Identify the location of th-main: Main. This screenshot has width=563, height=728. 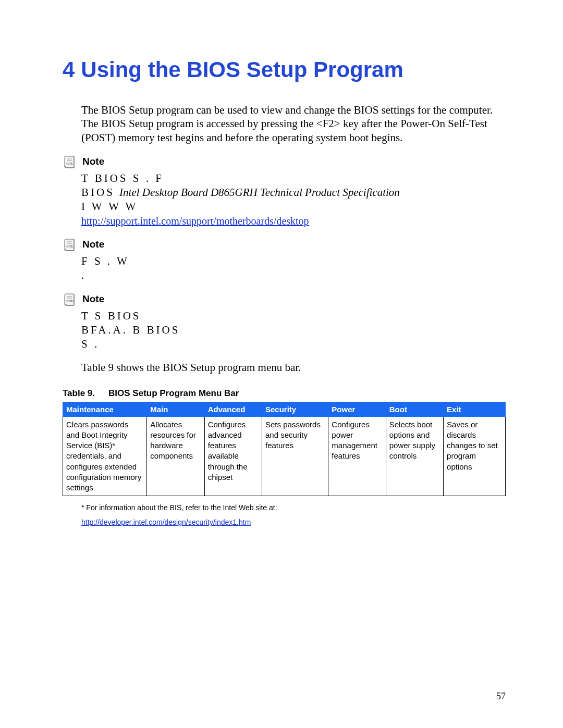
(176, 409).